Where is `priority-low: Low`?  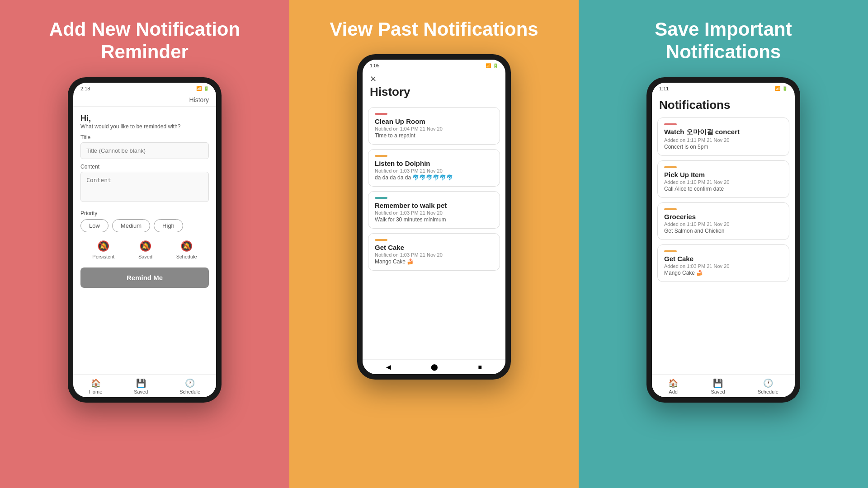
priority-low: Low is located at coordinates (94, 226).